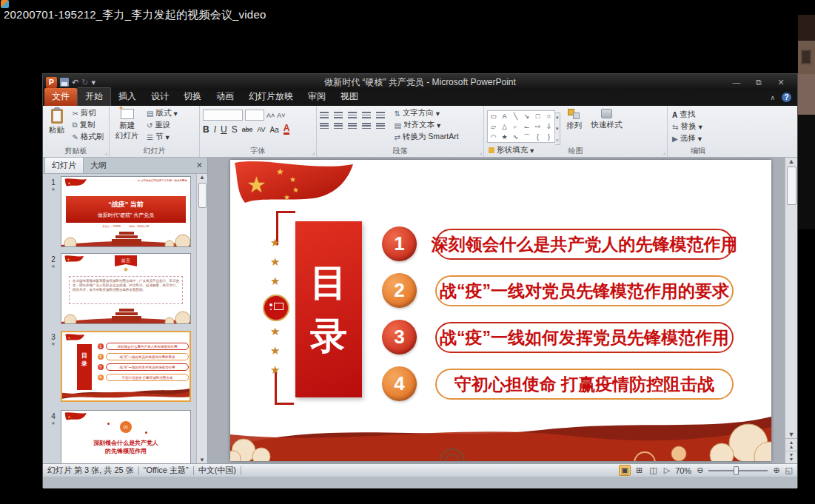 Image resolution: width=815 pixels, height=504 pixels. I want to click on toc-title-box: 目 录, so click(329, 309).